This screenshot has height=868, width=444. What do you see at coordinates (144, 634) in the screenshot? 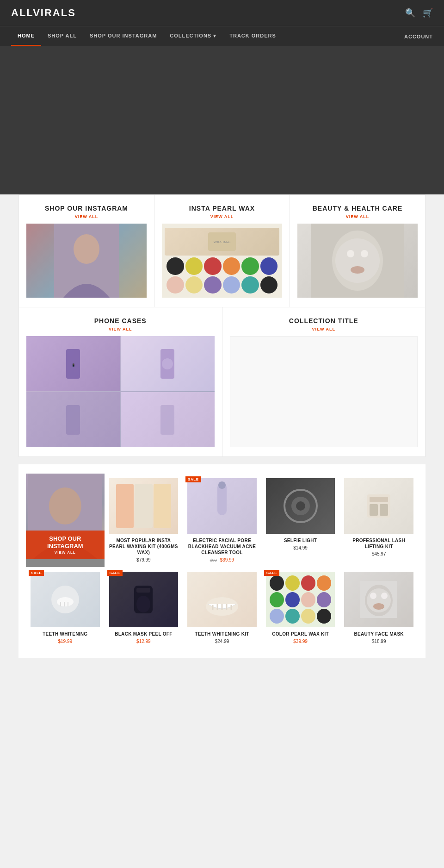
I see `product-mask-name: Black Mask Peel Off` at bounding box center [144, 634].